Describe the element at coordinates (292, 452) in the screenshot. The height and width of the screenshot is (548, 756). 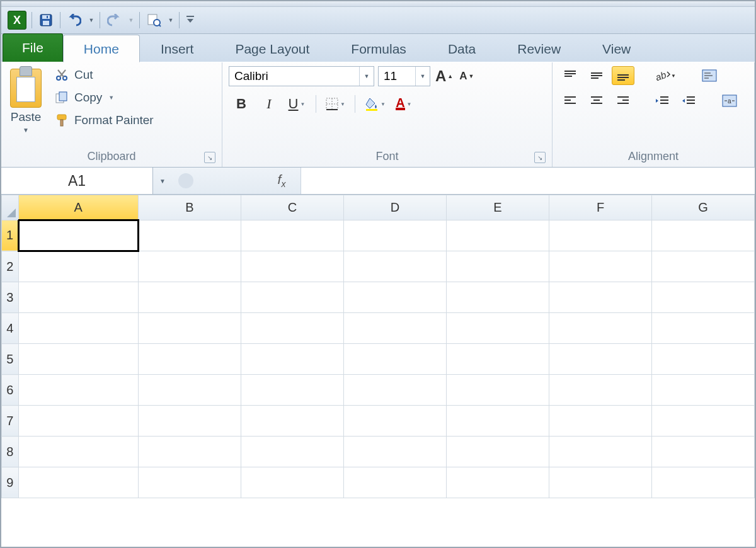
I see `cell-C8` at that location.